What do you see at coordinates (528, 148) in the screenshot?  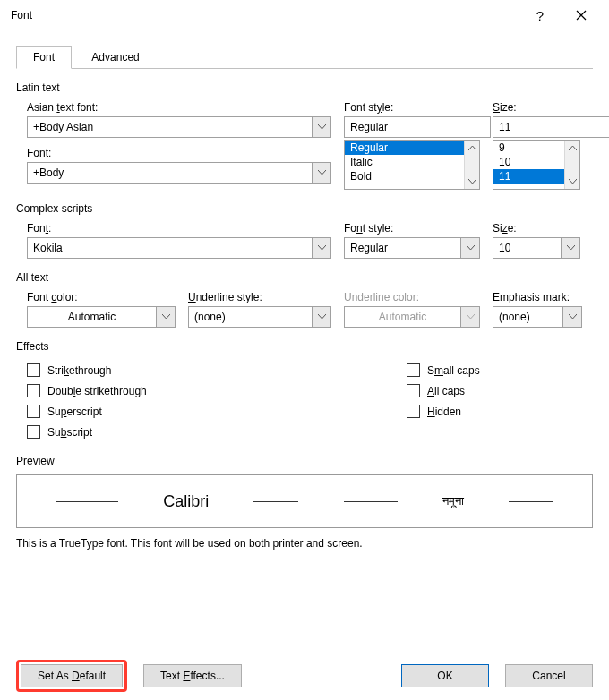 I see `size-option-9: 9` at bounding box center [528, 148].